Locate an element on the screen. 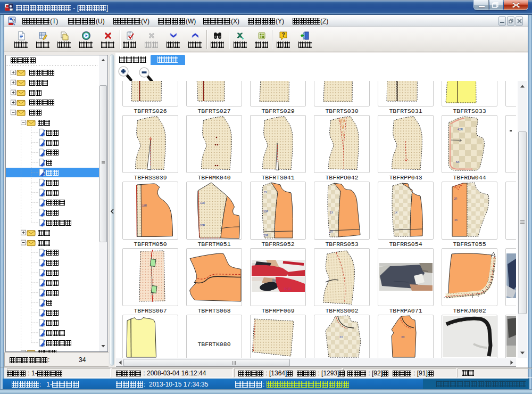 Image resolution: width=532 pixels, height=394 pixels. svg-text: 42R is located at coordinates (460, 129).